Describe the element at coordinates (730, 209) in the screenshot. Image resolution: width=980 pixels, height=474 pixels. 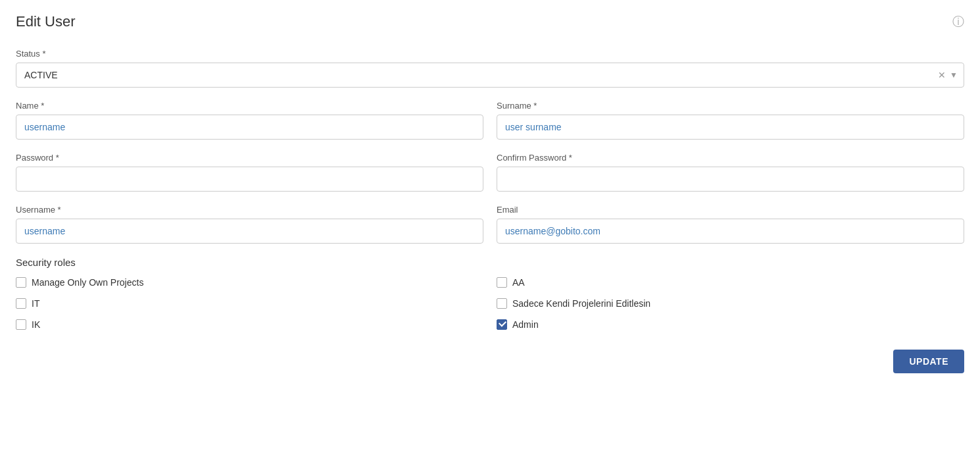
I see `email-label: Email` at that location.